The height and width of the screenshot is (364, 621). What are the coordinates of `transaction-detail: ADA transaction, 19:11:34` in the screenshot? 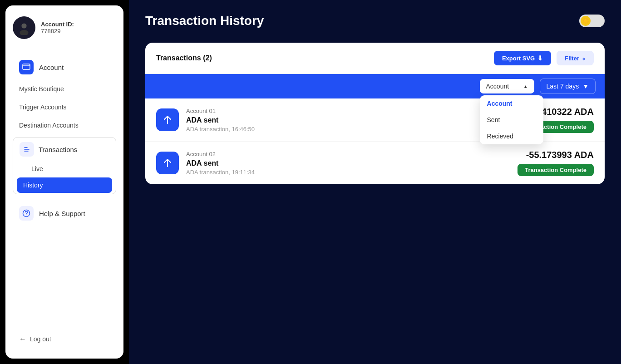 It's located at (348, 172).